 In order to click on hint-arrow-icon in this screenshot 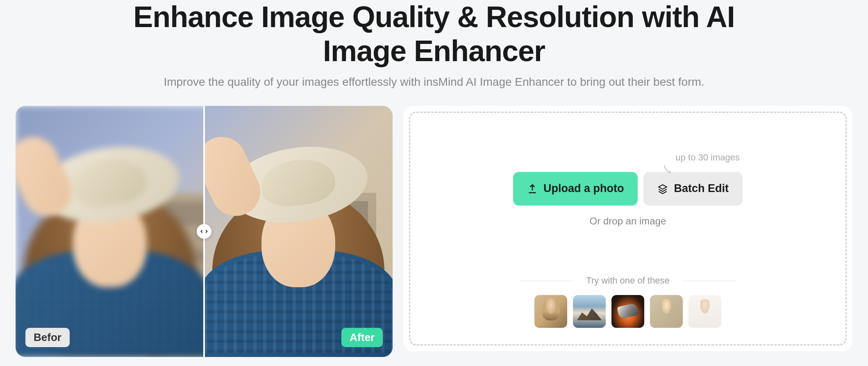, I will do `click(668, 170)`.